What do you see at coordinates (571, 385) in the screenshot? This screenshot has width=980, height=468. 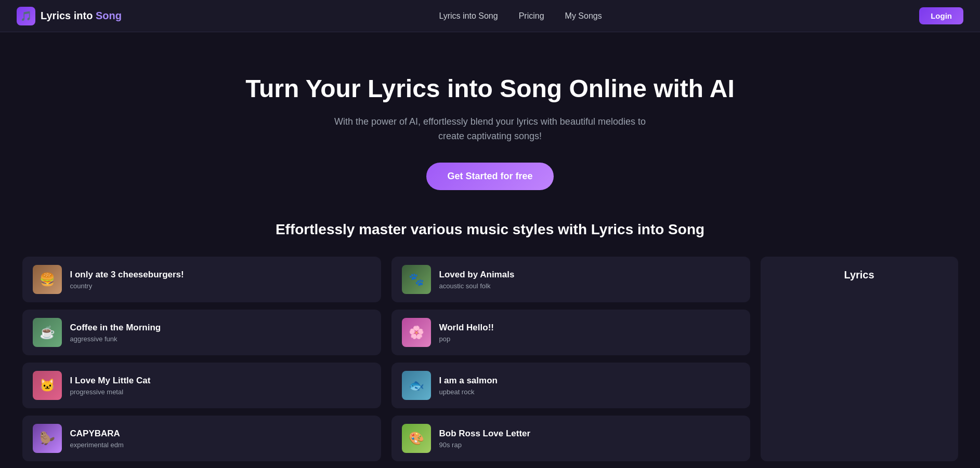 I see `song-card-salmon: 🐟I am a salmonupbeat rock` at bounding box center [571, 385].